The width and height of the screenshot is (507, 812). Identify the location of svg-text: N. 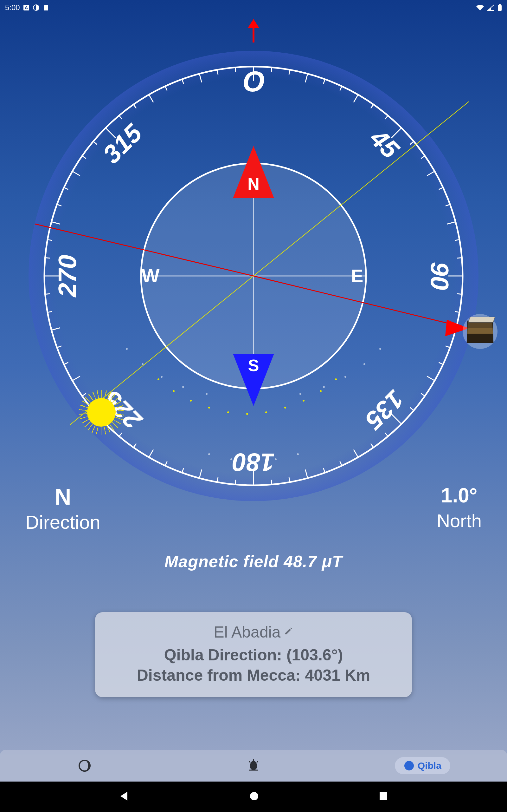
(253, 184).